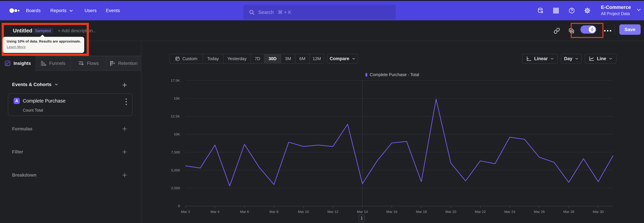 The height and width of the screenshot is (223, 644). I want to click on logo-dots-icon, so click(14, 11).